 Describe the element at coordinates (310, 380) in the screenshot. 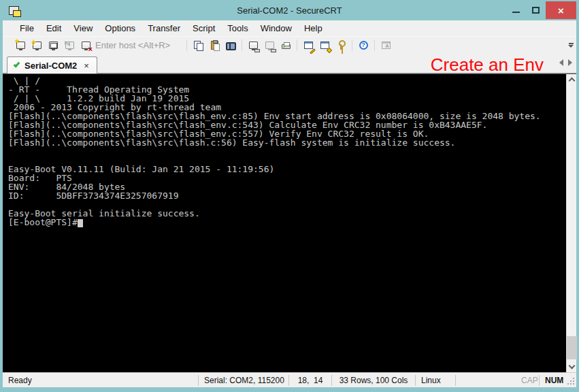

I see `status-cursor-position: 18, 14` at that location.